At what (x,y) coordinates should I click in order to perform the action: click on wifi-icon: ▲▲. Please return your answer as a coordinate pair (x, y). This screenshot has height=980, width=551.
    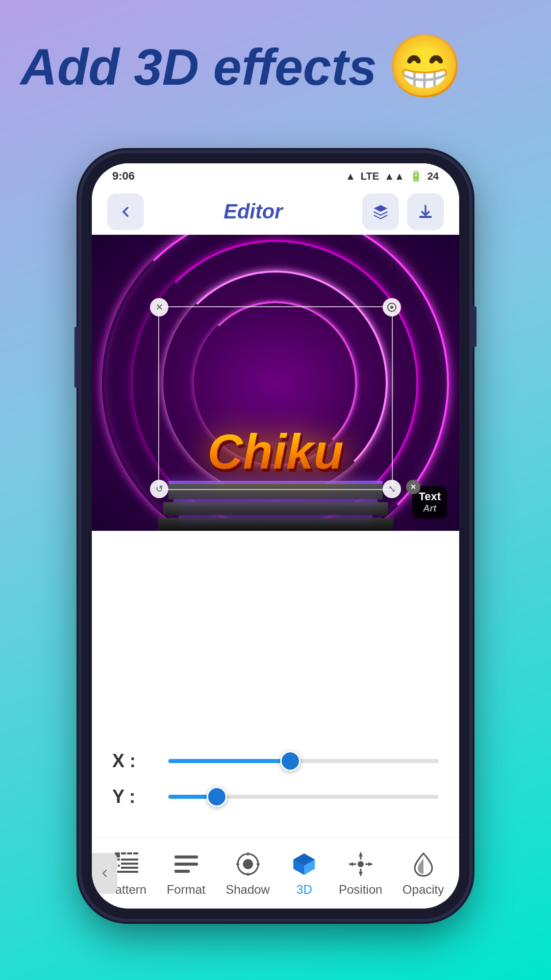
    Looking at the image, I should click on (394, 177).